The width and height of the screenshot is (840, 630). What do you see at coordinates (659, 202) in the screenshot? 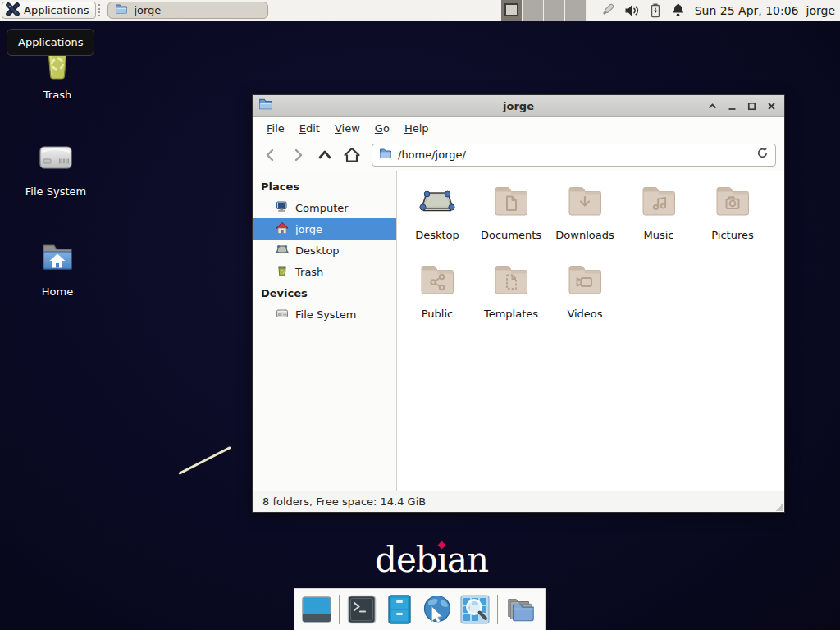
I see `music-folder-icon` at bounding box center [659, 202].